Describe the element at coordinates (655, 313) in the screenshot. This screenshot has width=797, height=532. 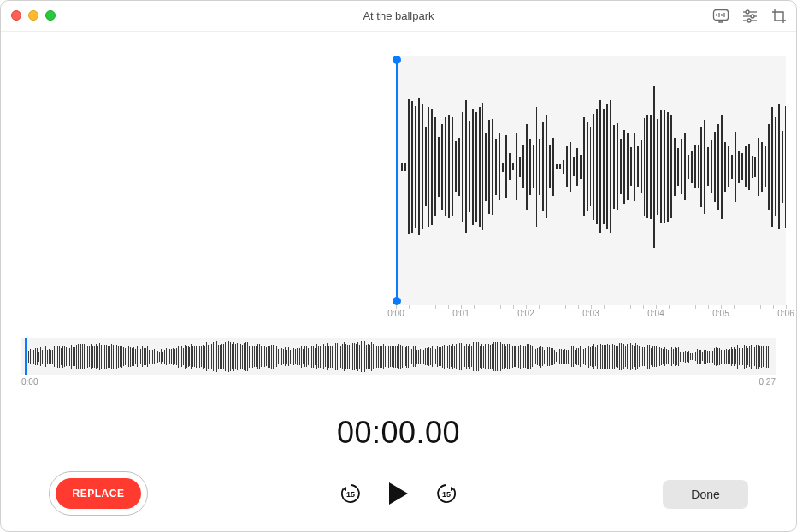
I see `ruler-label: 0:04` at that location.